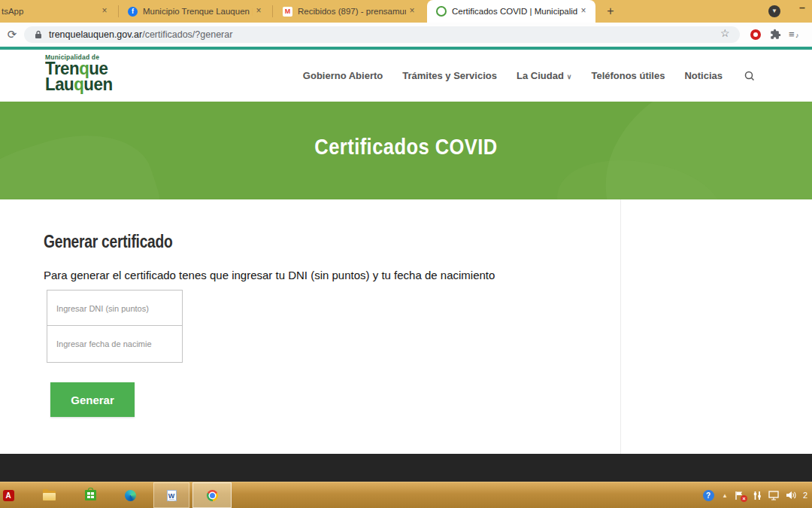 This screenshot has height=508, width=812. What do you see at coordinates (406, 148) in the screenshot?
I see `page-title: Certificados COVID` at bounding box center [406, 148].